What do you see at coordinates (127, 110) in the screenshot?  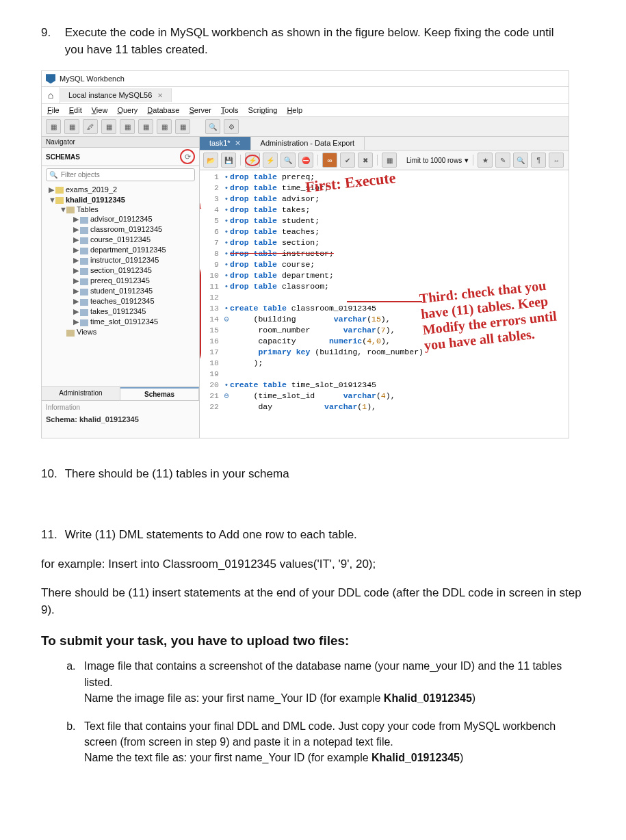 I see `menu-query: Query` at bounding box center [127, 110].